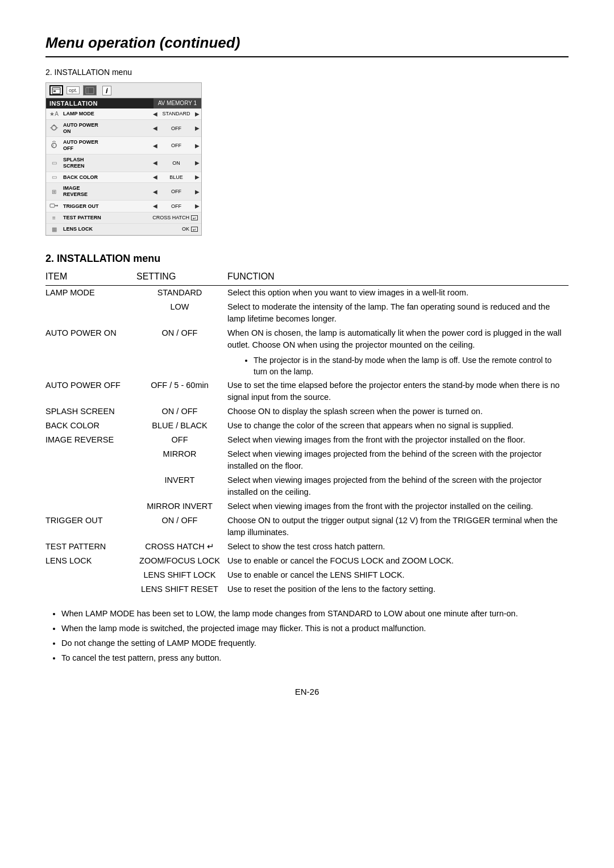 This screenshot has width=614, height=868. What do you see at coordinates (307, 486) in the screenshot?
I see `table-row: INVERT Select when viewing images projec…` at bounding box center [307, 486].